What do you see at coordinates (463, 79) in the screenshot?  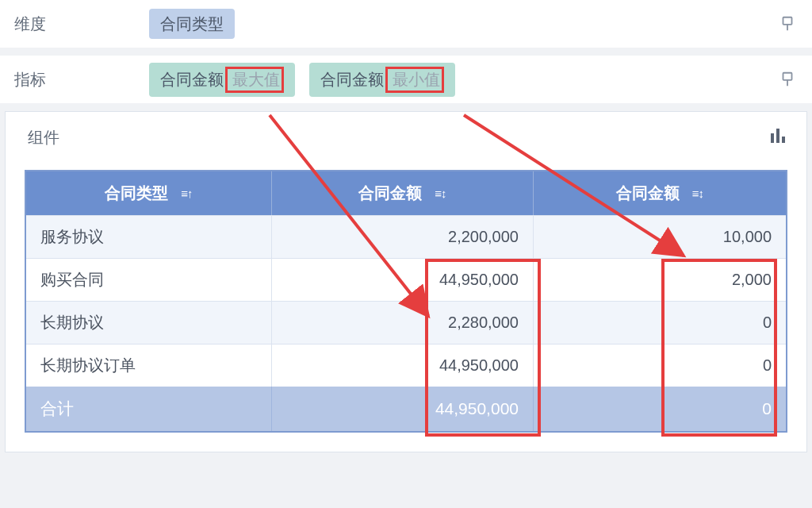 I see `metric-chips: 合同金额最大值 合同金额最小值` at bounding box center [463, 79].